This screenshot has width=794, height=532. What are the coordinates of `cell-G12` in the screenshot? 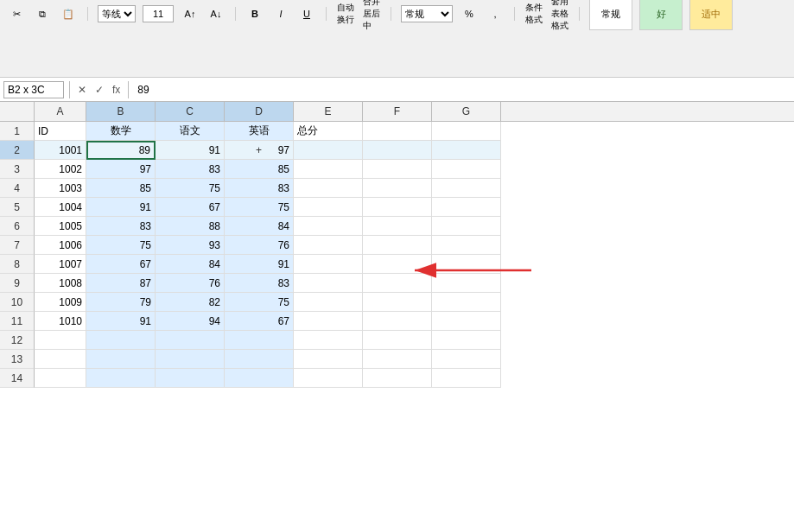 It's located at (467, 340).